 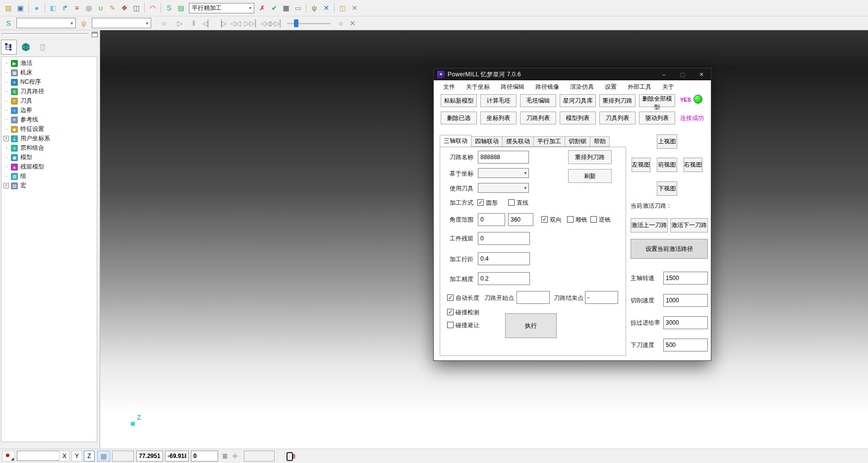 I want to click on measure-icon: ▭, so click(x=298, y=8).